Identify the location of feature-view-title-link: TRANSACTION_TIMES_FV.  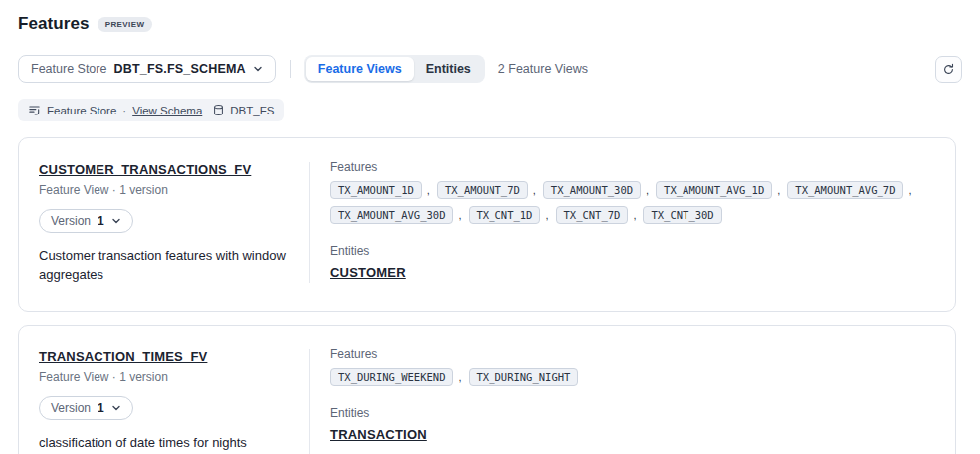
(123, 356).